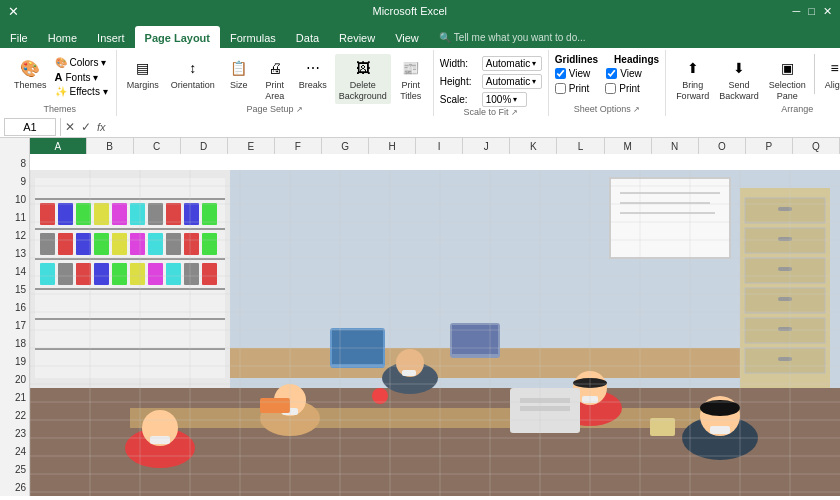 This screenshot has height=500, width=840. Describe the element at coordinates (15, 235) in the screenshot. I see `row-header-12: 12` at that location.